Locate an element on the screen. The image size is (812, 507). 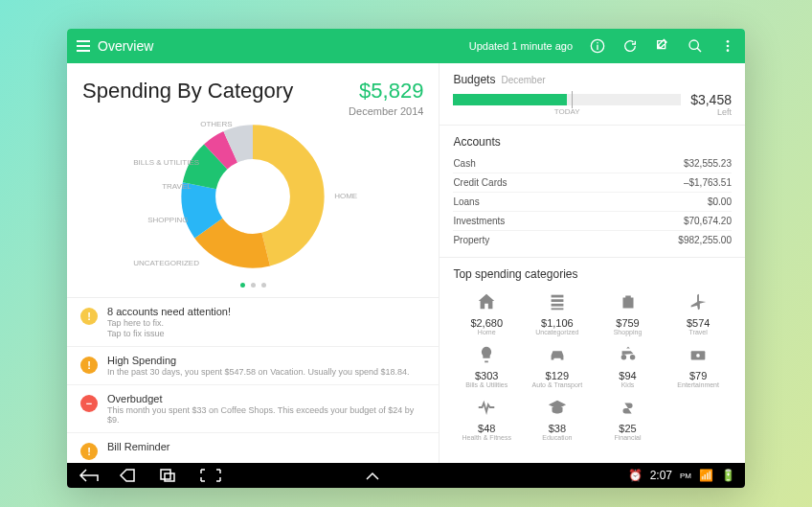
account-row: Property $982,255.00 is located at coordinates (592, 240).